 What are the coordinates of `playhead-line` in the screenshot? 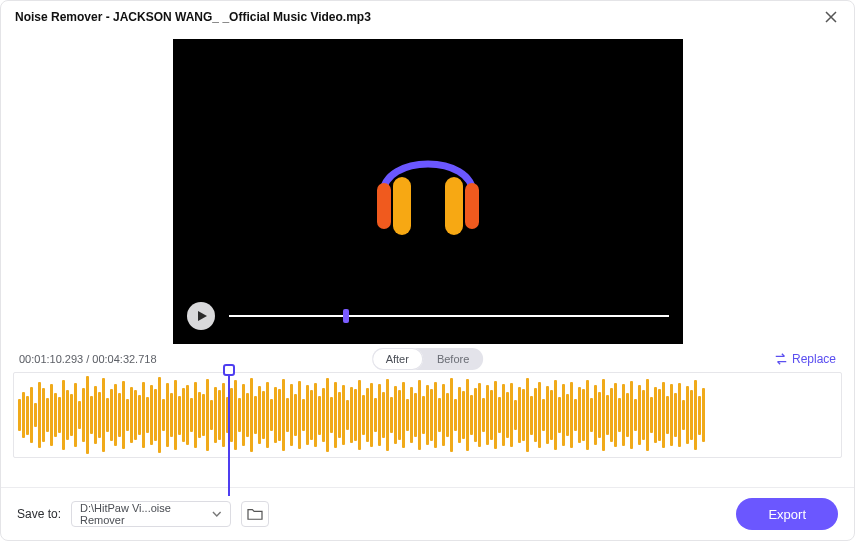 It's located at (229, 436).